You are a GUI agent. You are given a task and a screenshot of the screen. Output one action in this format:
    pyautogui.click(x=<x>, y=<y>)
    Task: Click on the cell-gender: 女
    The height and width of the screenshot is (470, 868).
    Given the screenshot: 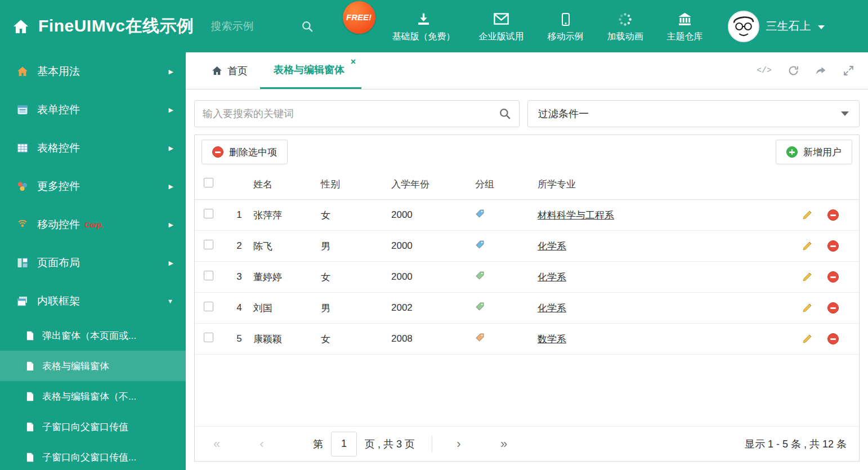 What is the action you would take?
    pyautogui.click(x=356, y=215)
    